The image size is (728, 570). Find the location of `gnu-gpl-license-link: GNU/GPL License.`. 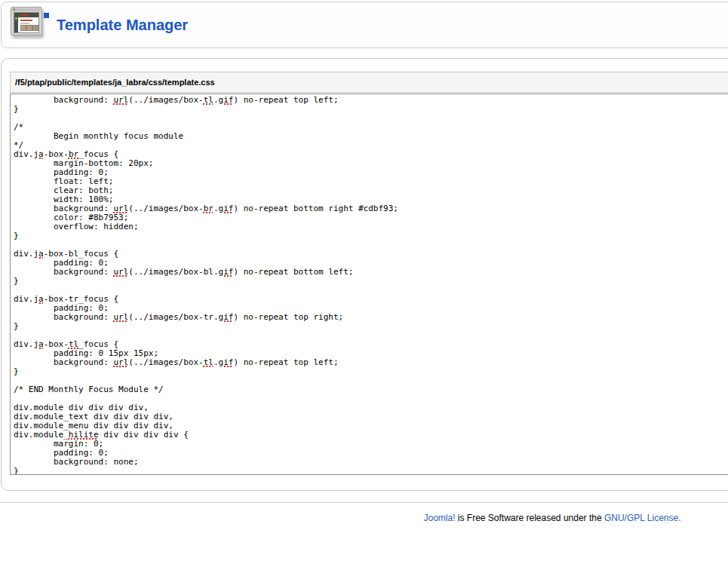

gnu-gpl-license-link: GNU/GPL License. is located at coordinates (643, 518).